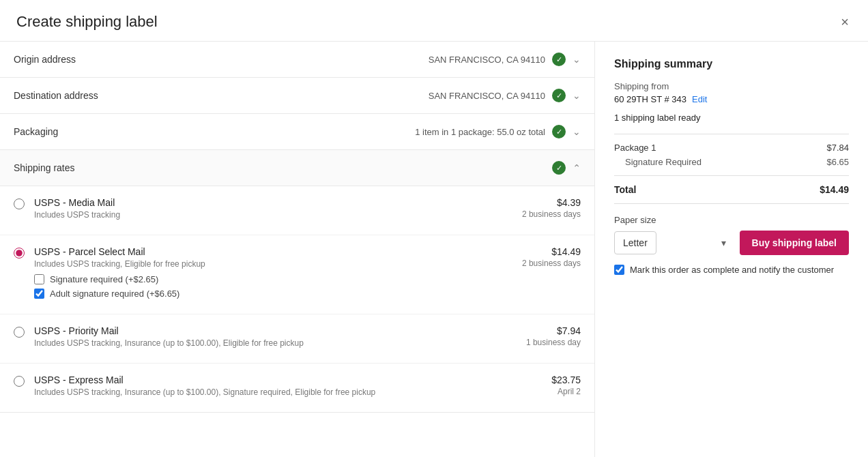  Describe the element at coordinates (56, 95) in the screenshot. I see `destination-address-label: Destination address` at that location.